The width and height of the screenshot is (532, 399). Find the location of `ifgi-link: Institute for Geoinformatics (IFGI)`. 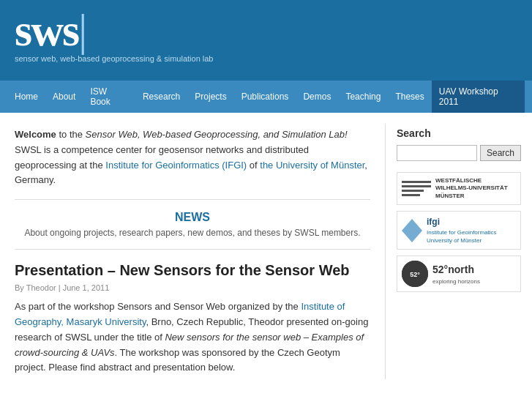

ifgi-link: Institute for Geoinformatics (IFGI) is located at coordinates (176, 165).